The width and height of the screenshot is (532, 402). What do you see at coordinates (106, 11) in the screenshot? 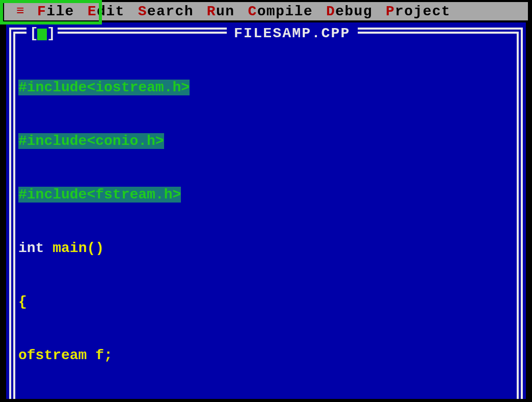
I see `menu-edit: Edit` at bounding box center [106, 11].